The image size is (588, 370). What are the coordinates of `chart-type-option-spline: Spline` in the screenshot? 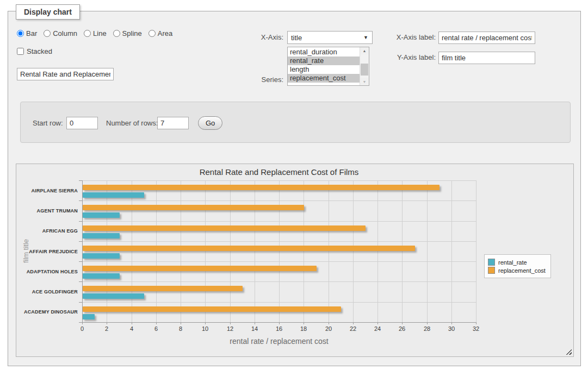 It's located at (127, 34).